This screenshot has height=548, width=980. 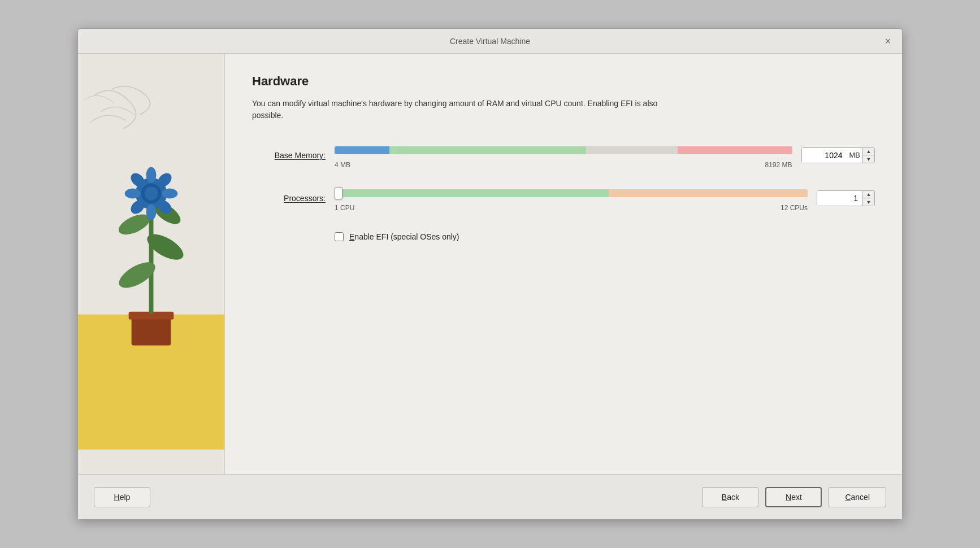 What do you see at coordinates (339, 193) in the screenshot?
I see `processors-slider-thumb` at bounding box center [339, 193].